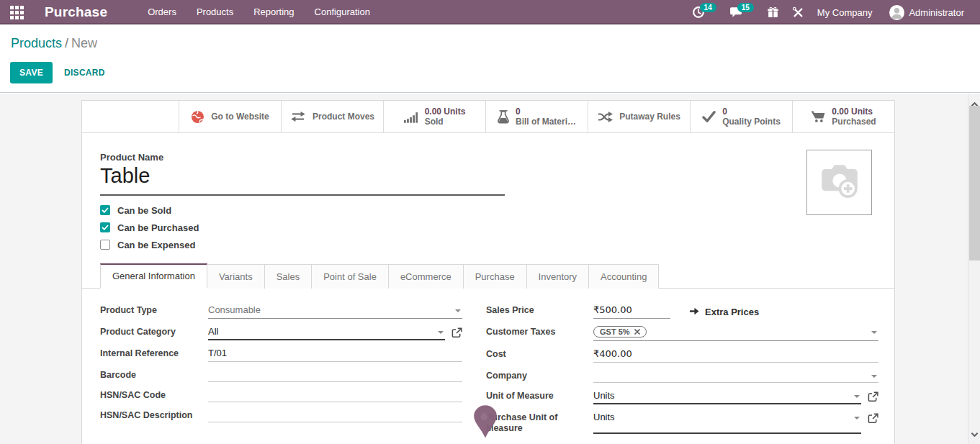 Image resolution: width=980 pixels, height=444 pixels. I want to click on user-menu: Administrator, so click(930, 13).